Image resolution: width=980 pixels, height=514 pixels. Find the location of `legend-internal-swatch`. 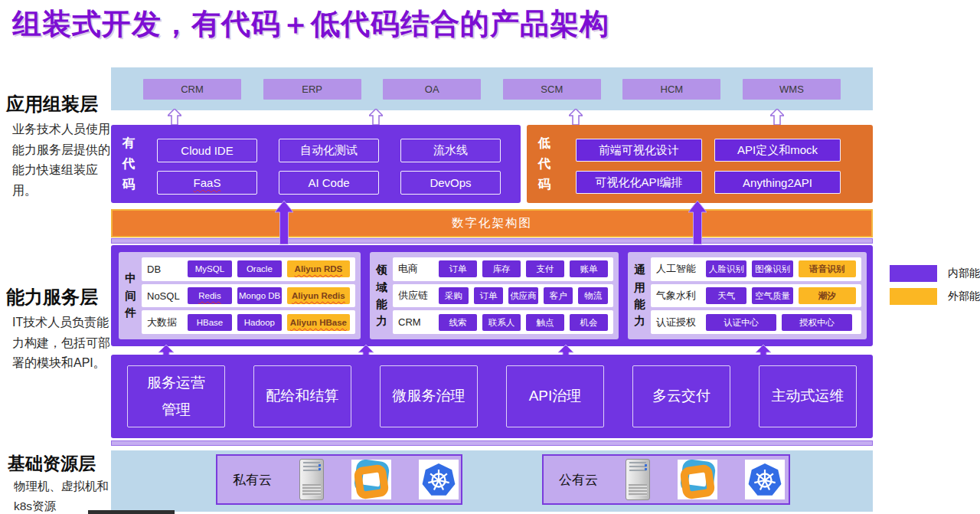

legend-internal-swatch is located at coordinates (913, 273).